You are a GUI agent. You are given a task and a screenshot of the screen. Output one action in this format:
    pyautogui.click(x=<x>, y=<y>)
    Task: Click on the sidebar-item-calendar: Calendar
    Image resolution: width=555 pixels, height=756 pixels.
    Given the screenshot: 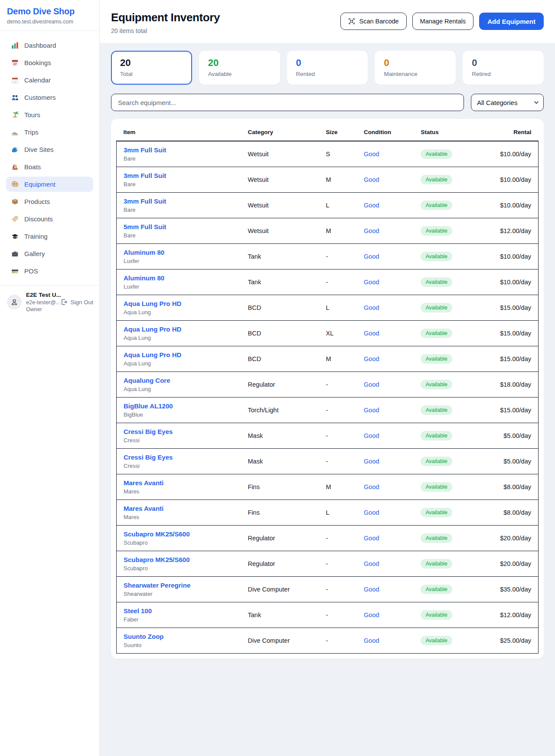 What is the action you would take?
    pyautogui.click(x=49, y=80)
    